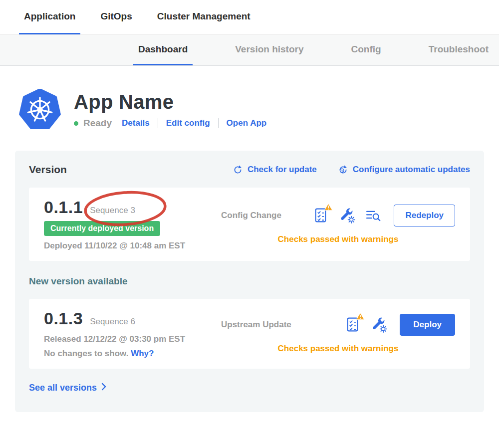  Describe the element at coordinates (373, 216) in the screenshot. I see `view-files-icon` at that location.